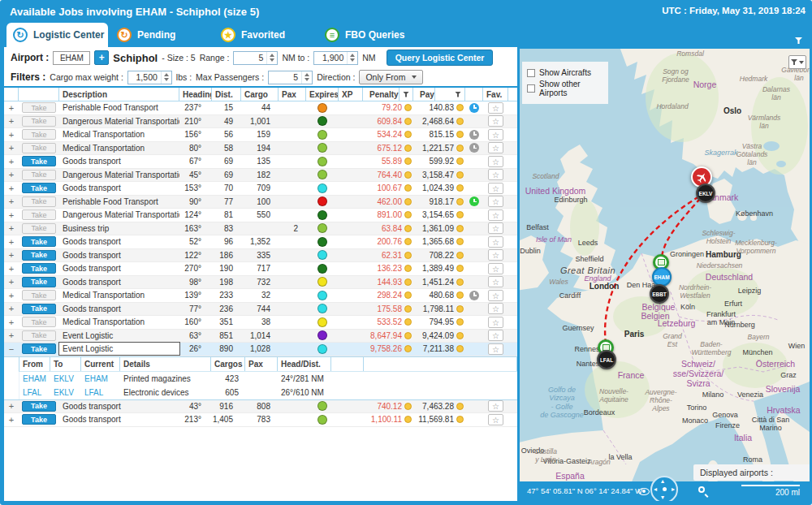  I want to click on checkbox-show-other-airports: Show other Airports, so click(565, 88).